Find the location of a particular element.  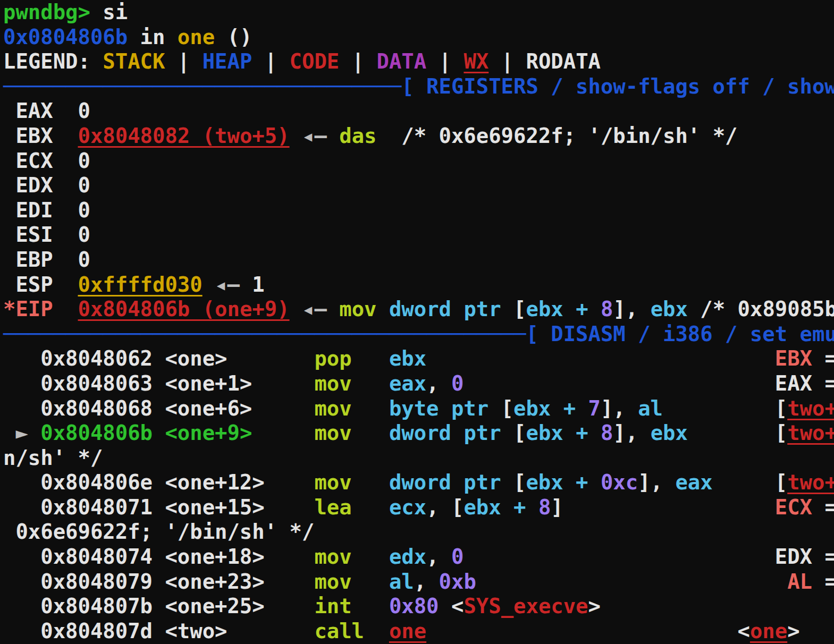

disasm-row-0x804807b: 0x804807b <one+25> int 0x80 <SYS_execve> is located at coordinates (419, 607).